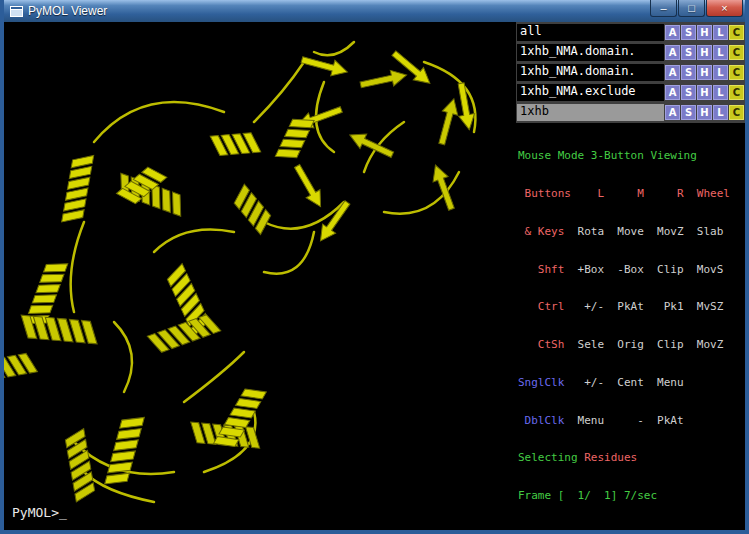 This screenshot has width=749, height=534. I want to click on mouse-key-row: CtSh Sele Orig Clip MovZ, so click(632, 346).